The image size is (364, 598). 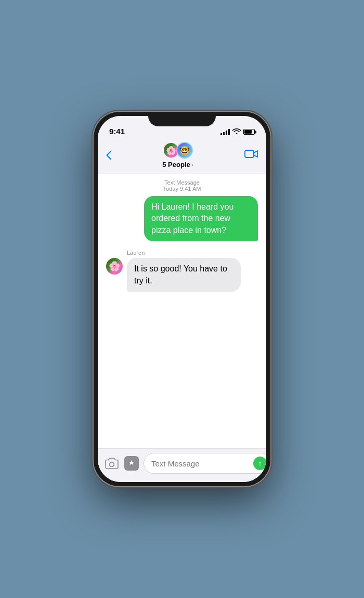 What do you see at coordinates (249, 132) in the screenshot?
I see `battery-icon` at bounding box center [249, 132].